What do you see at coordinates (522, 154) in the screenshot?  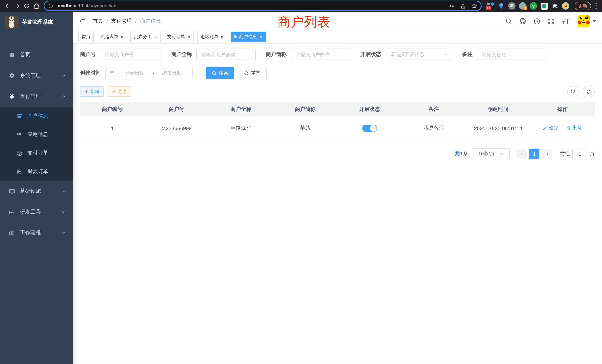 I see `prev-page-button` at bounding box center [522, 154].